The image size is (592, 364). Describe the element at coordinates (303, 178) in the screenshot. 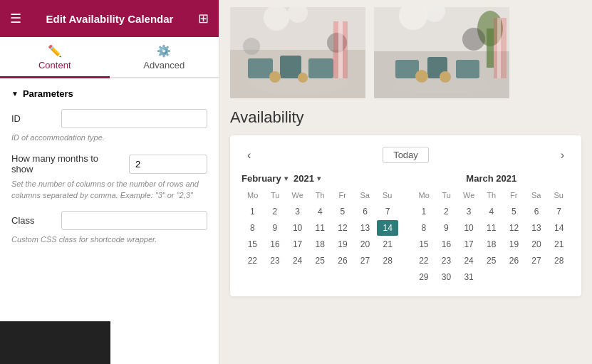

I see `year-select: 2021` at that location.